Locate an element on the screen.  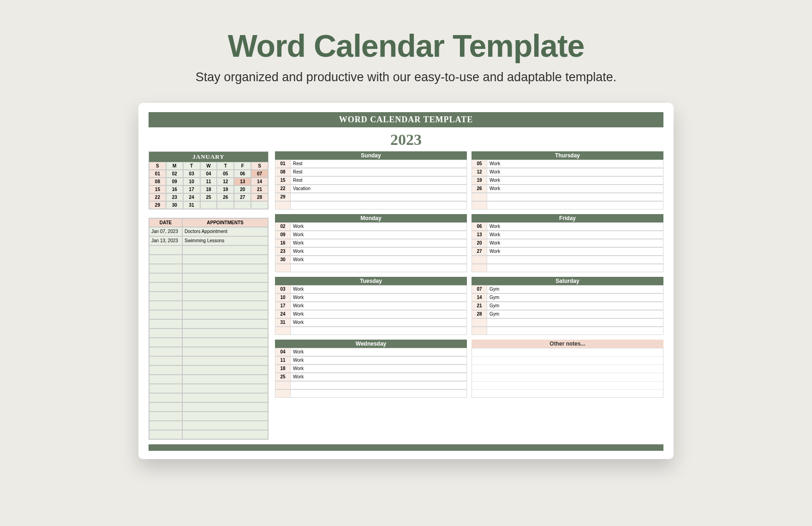
mini-day-cell: 08 is located at coordinates (158, 182).